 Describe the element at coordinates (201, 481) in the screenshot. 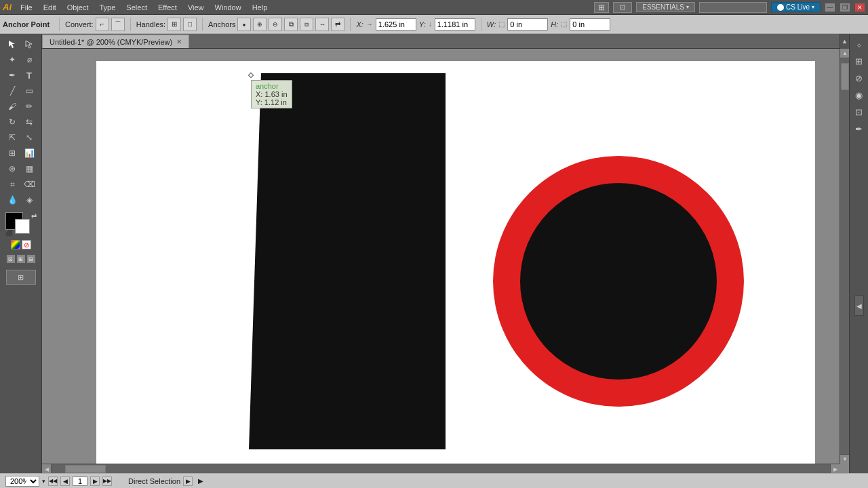

I see `extra-arrow: ▶` at that location.